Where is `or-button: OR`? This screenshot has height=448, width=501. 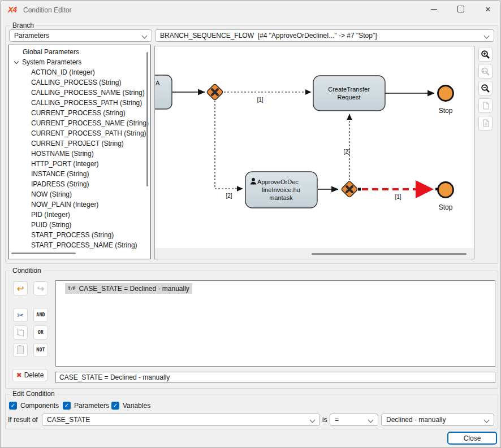 or-button: OR is located at coordinates (41, 332).